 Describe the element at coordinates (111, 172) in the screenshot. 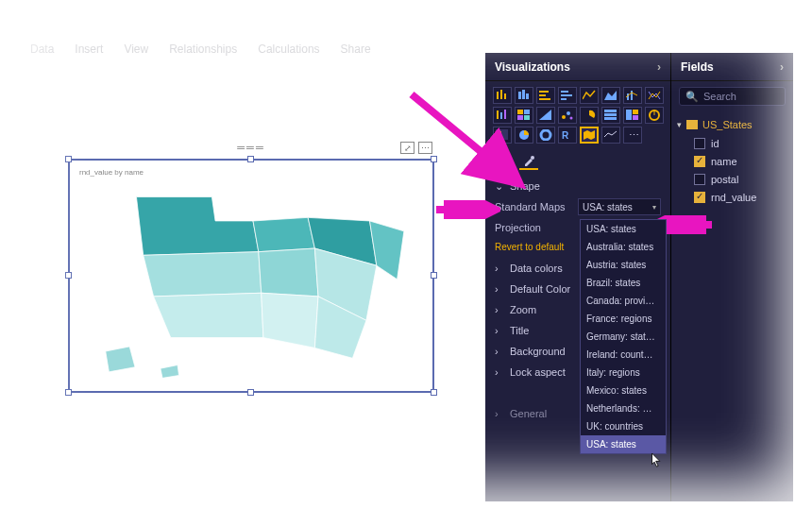

I see `visual-title: rnd_value by name` at that location.